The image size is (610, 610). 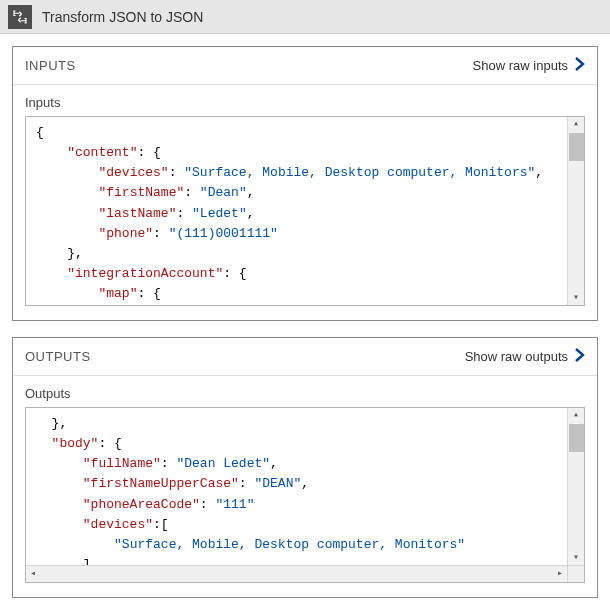 I want to click on inputs-panel-header: INPUTS Show raw inputs, so click(x=305, y=66).